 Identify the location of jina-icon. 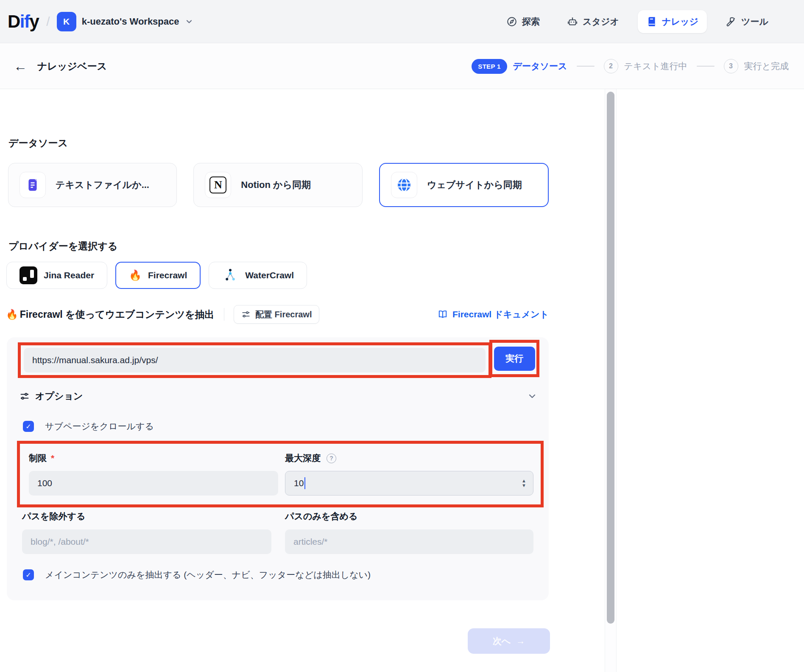
(28, 275).